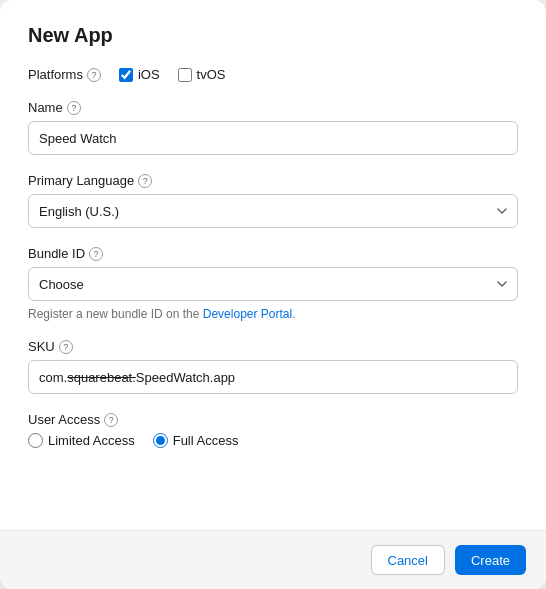  What do you see at coordinates (408, 560) in the screenshot?
I see `cancel-button: Cancel` at bounding box center [408, 560].